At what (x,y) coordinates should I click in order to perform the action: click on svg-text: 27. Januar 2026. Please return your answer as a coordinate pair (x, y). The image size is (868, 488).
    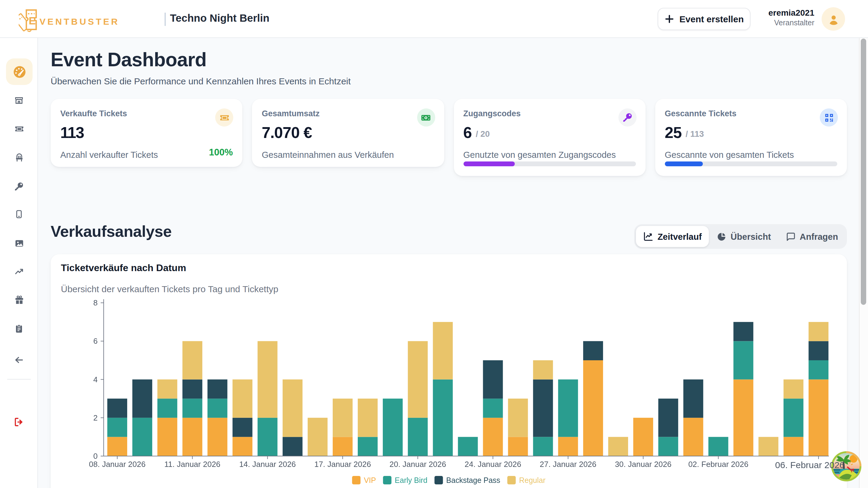
    Looking at the image, I should click on (568, 464).